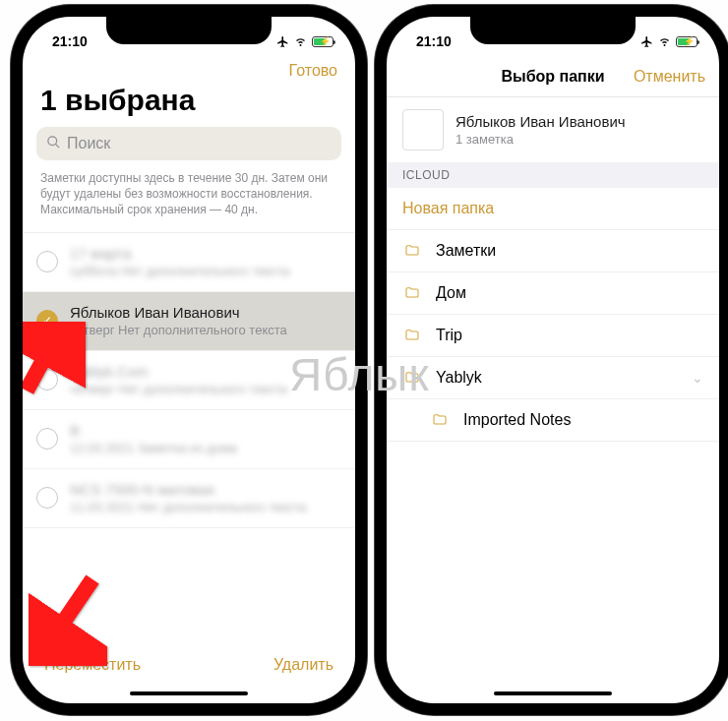 Image resolution: width=728 pixels, height=721 pixels. What do you see at coordinates (458, 378) in the screenshot?
I see `folder-name: Yablyk` at bounding box center [458, 378].